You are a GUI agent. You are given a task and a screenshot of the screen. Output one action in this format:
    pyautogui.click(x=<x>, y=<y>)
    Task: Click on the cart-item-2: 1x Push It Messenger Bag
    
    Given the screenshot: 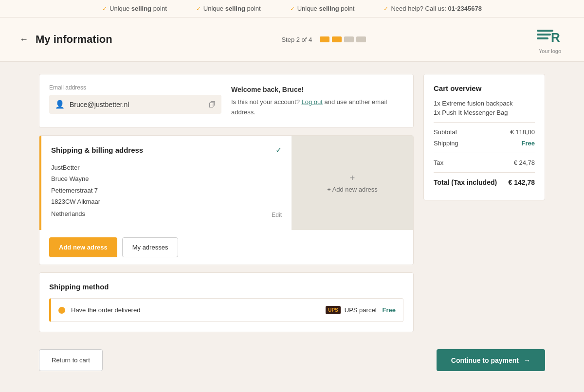 What is the action you would take?
    pyautogui.click(x=484, y=113)
    